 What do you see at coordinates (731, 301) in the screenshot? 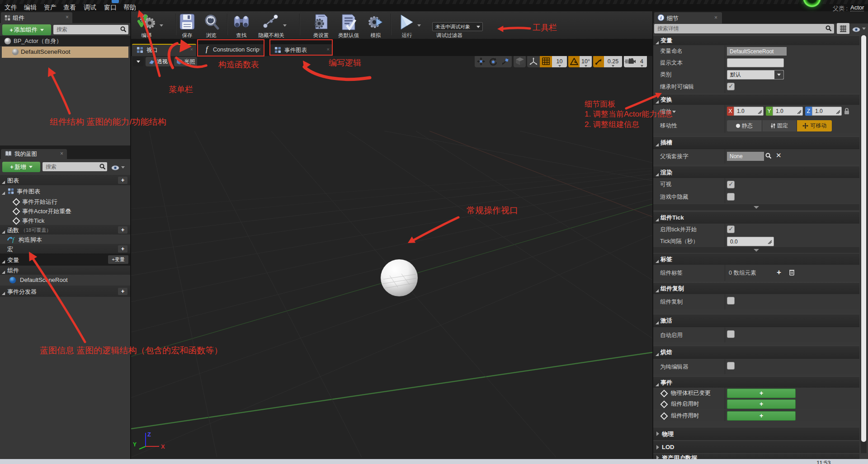
I see `replicates-checkbox` at bounding box center [731, 301].